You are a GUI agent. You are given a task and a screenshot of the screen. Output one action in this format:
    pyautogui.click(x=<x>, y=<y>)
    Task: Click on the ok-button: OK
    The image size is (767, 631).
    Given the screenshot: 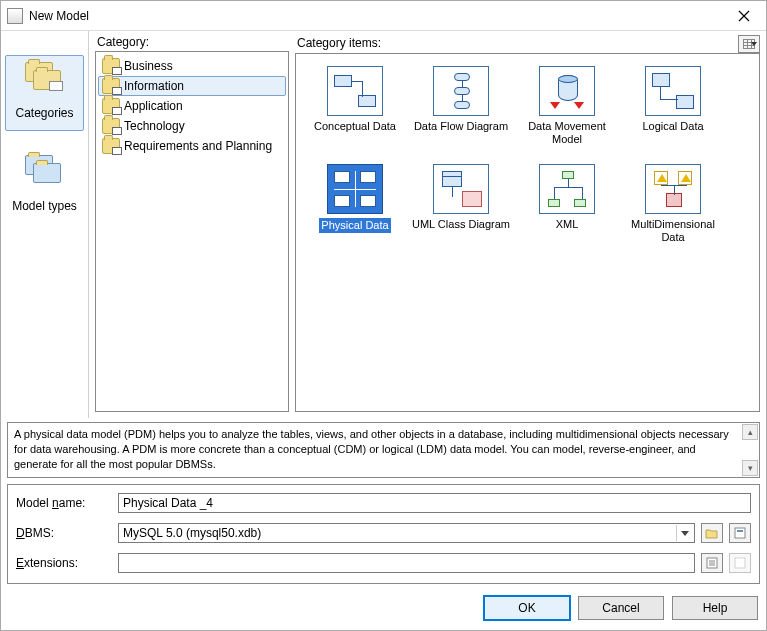 What is the action you would take?
    pyautogui.click(x=527, y=608)
    